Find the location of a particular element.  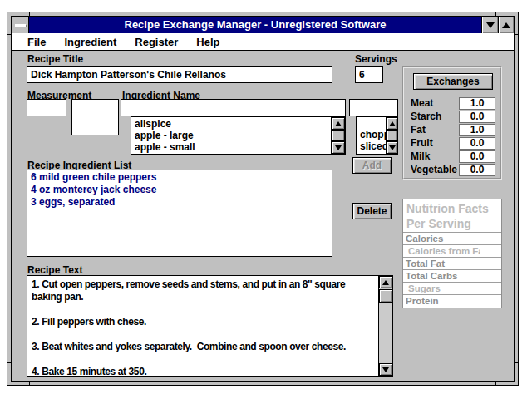

recipe-title-label: Recipe Title is located at coordinates (55, 59).